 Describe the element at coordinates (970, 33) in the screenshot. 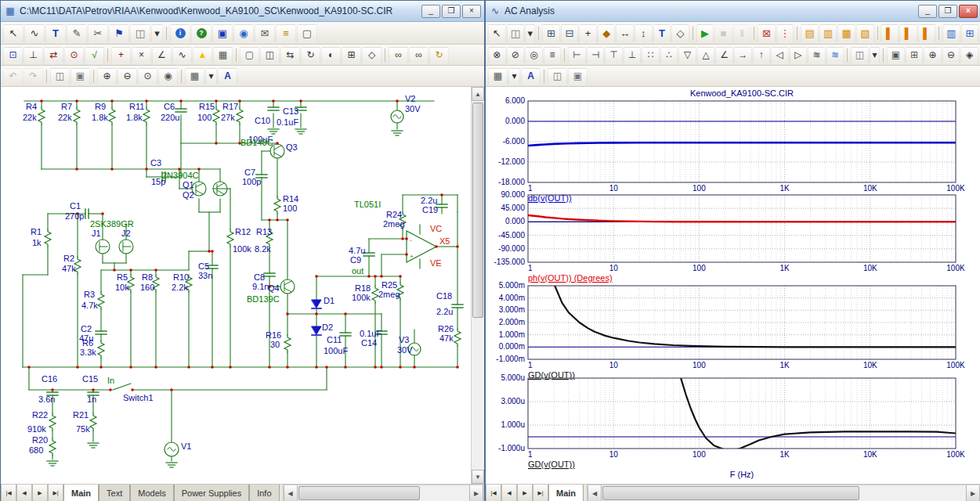

I see `three-d-windows-icon: ⊞` at that location.